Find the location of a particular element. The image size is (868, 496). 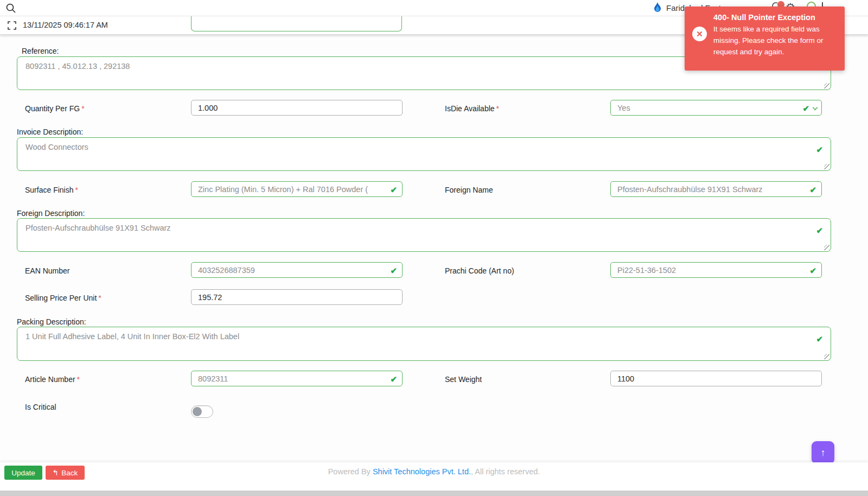

ean-number-label: EAN Number is located at coordinates (47, 271).